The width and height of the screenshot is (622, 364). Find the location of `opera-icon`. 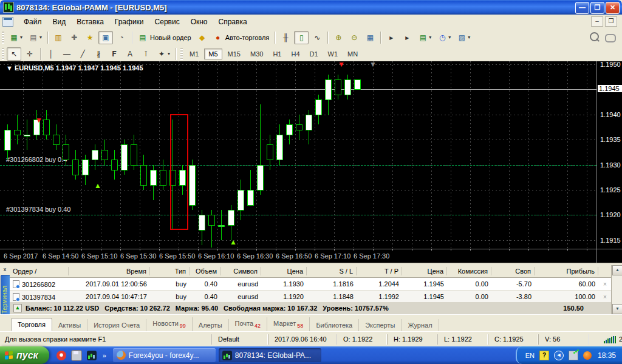

opera-icon is located at coordinates (61, 356).